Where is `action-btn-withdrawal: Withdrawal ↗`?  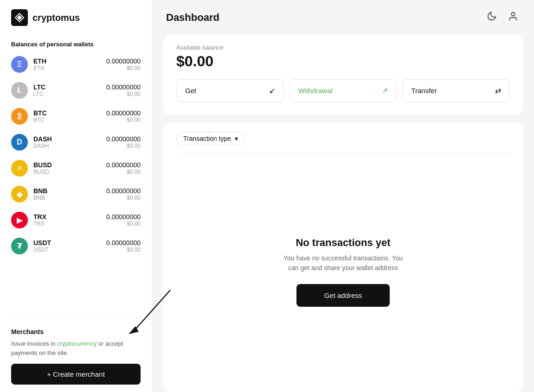 action-btn-withdrawal: Withdrawal ↗ is located at coordinates (343, 91).